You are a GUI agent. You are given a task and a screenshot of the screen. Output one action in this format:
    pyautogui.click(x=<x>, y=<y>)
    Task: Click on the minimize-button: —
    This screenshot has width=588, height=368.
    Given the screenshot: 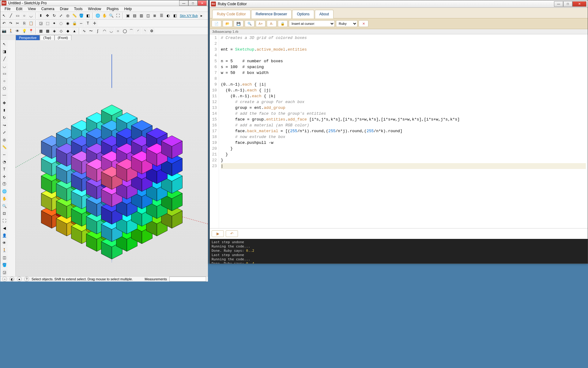 What is the action you would take?
    pyautogui.click(x=184, y=3)
    